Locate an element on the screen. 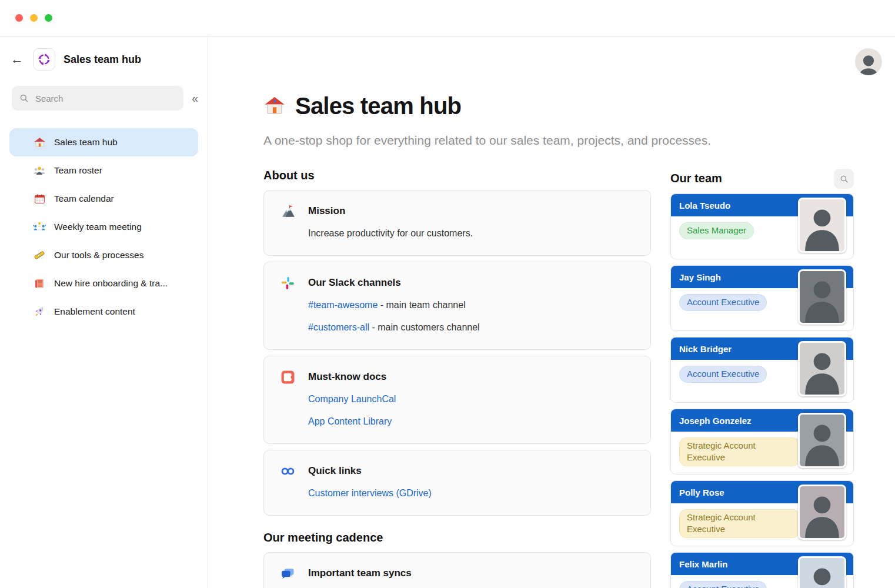  slack-channel-link: #team-awesome is located at coordinates (343, 305).